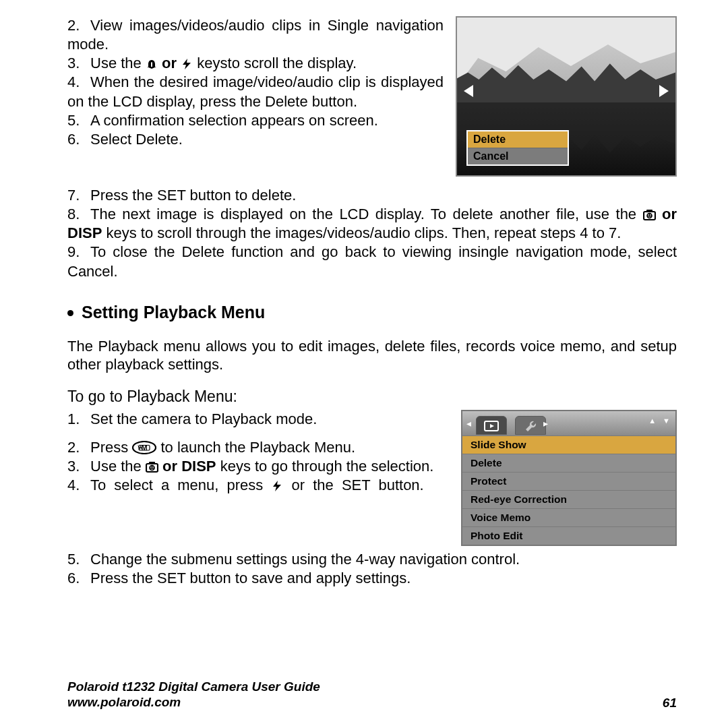  I want to click on dialog-option-delete: Delete, so click(518, 140).